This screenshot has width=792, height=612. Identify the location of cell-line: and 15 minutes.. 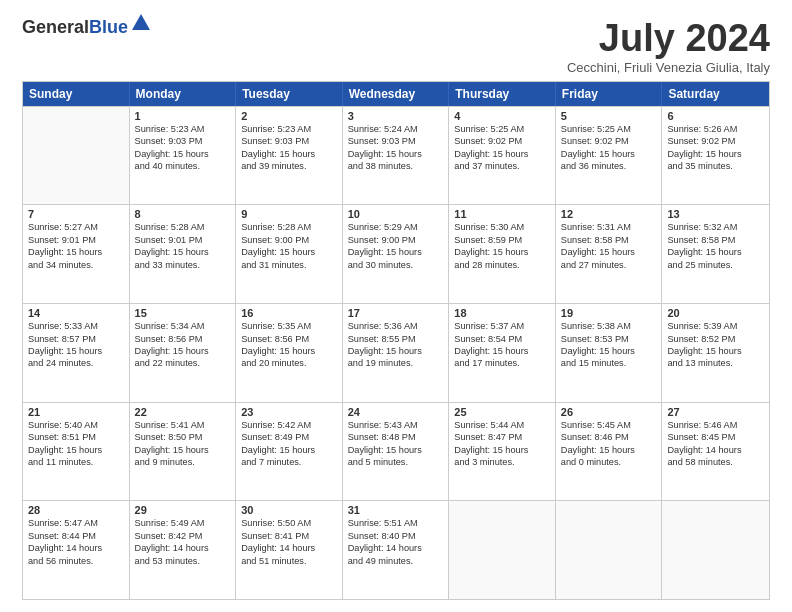
(609, 363).